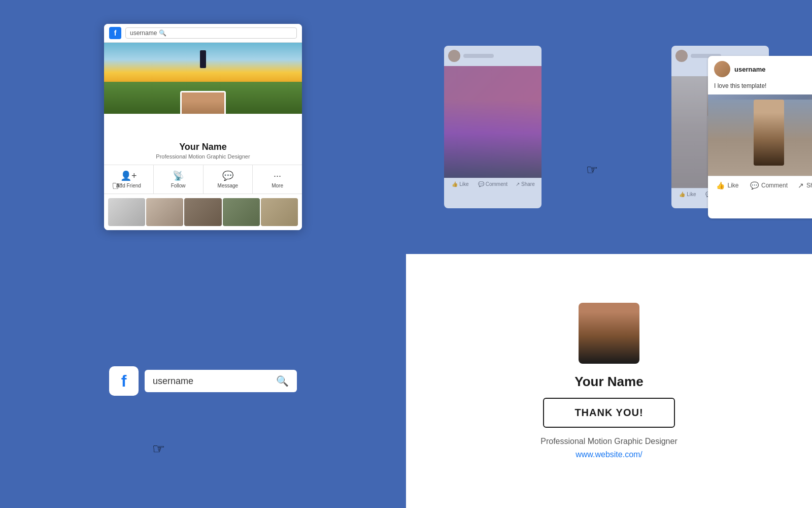 The image size is (812, 508). What do you see at coordinates (203, 103) in the screenshot?
I see `fb-avatar-container` at bounding box center [203, 103].